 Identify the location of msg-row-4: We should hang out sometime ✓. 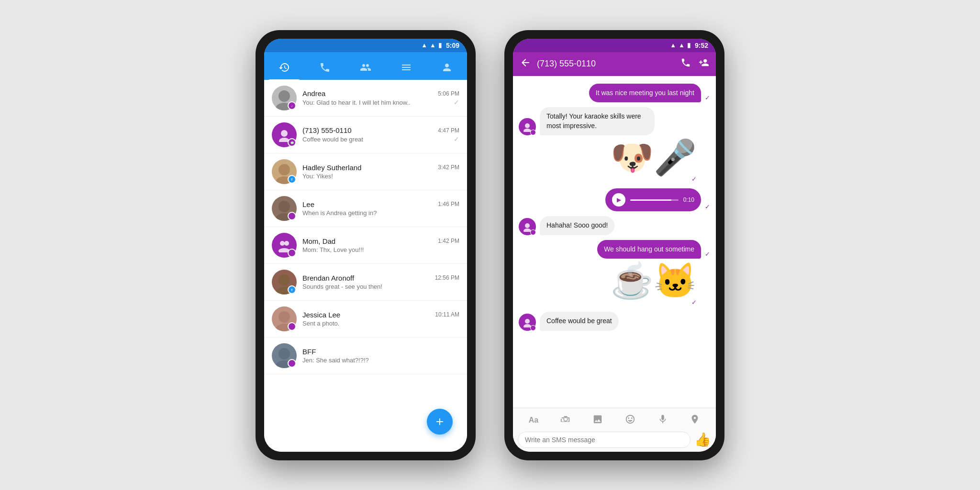
(614, 250).